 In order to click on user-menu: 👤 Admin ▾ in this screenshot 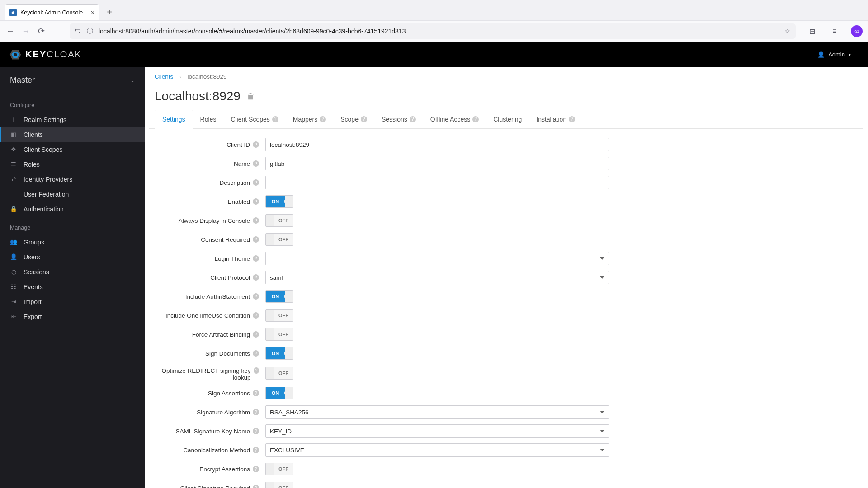, I will do `click(834, 54)`.